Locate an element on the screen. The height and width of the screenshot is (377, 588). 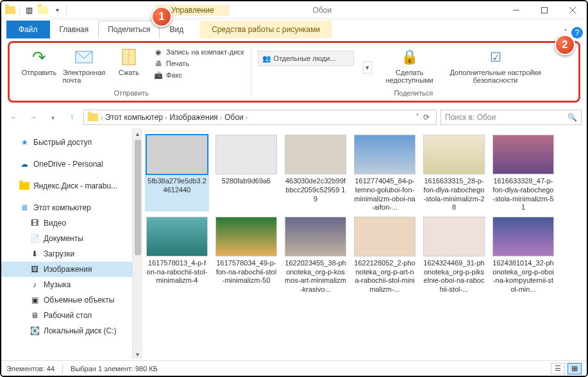
remove-access-button: 🔒 Сделать недоступными is located at coordinates (410, 65).